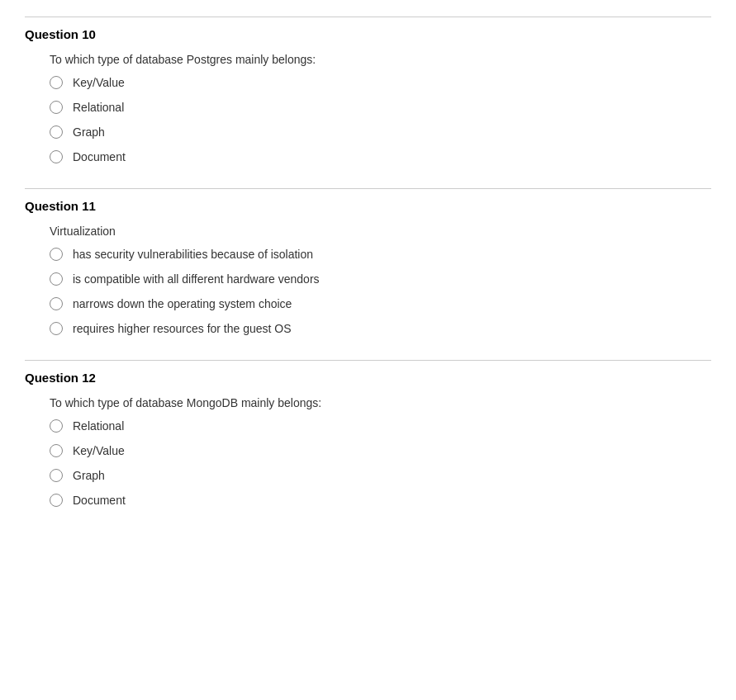  What do you see at coordinates (380, 107) in the screenshot?
I see `option-item-q10-1: Relational` at bounding box center [380, 107].